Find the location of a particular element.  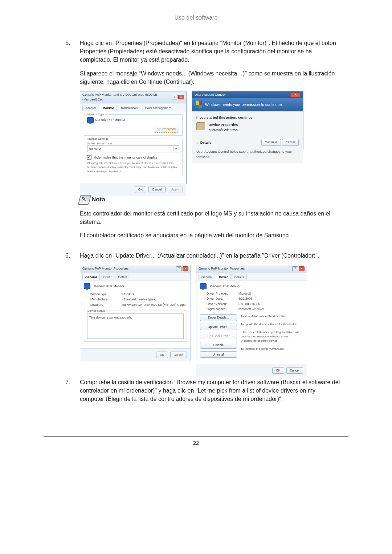

device-status-legend: Device status is located at coordinates (96, 311).